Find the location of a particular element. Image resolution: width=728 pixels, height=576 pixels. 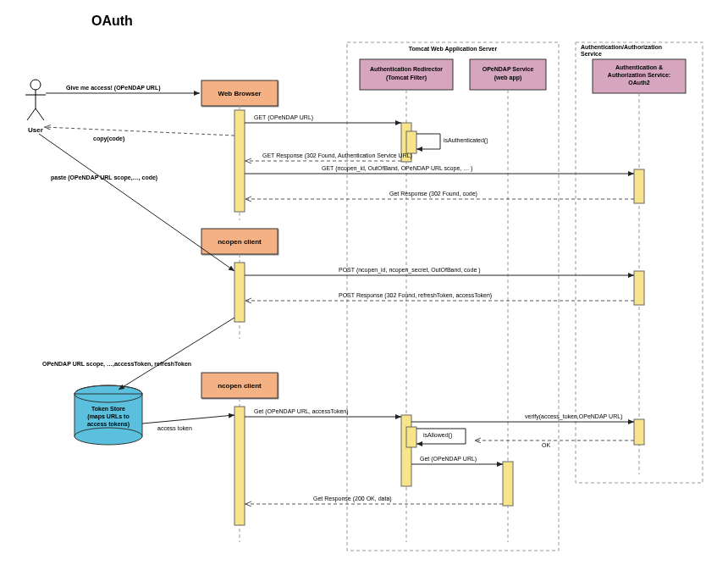

svg-text: Authorization Service: is located at coordinates (639, 75).